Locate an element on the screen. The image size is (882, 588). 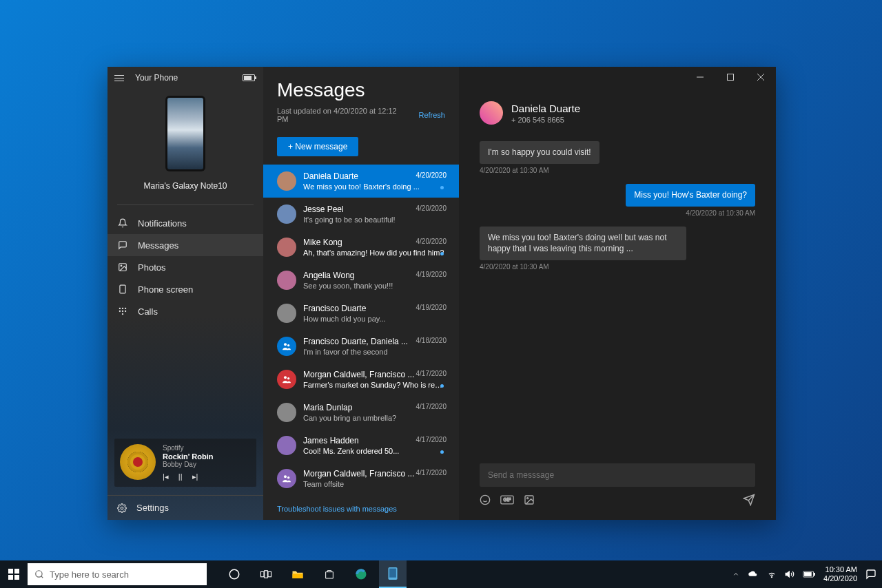
thread-preview: Farmer's market on Sunday? Who is ready … is located at coordinates (374, 385).